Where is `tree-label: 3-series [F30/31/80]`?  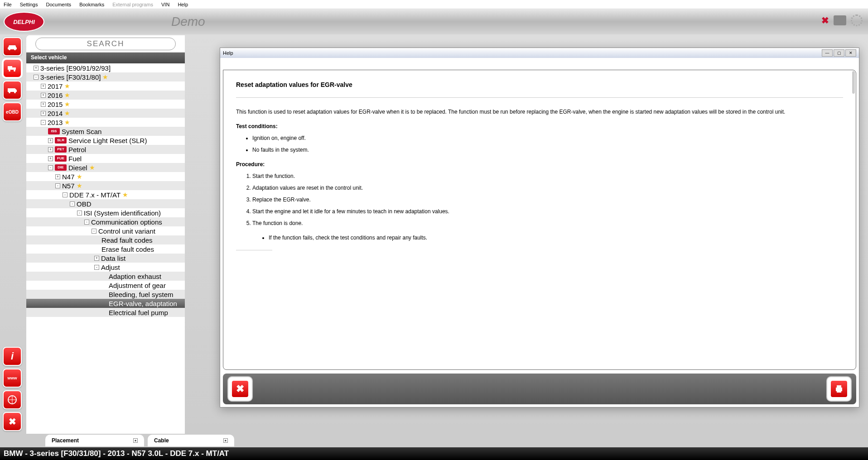 tree-label: 3-series [F30/31/80] is located at coordinates (71, 77).